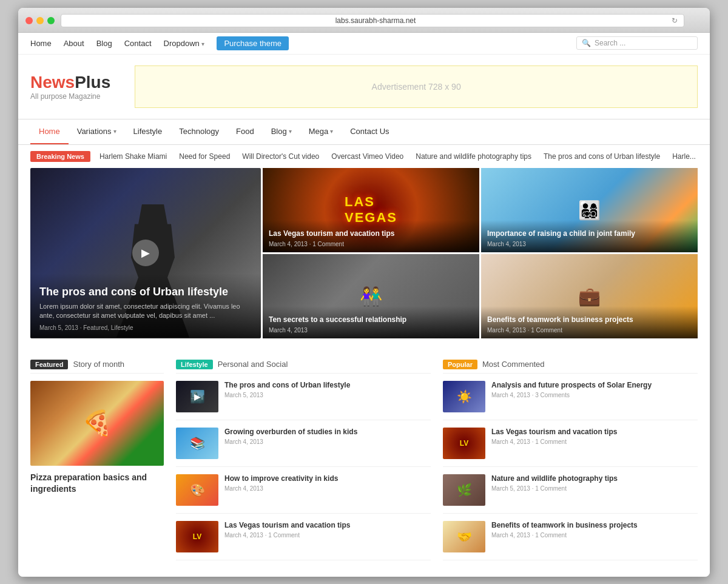  I want to click on teamwork-title: Benefits of teamwork in business project…, so click(590, 320).